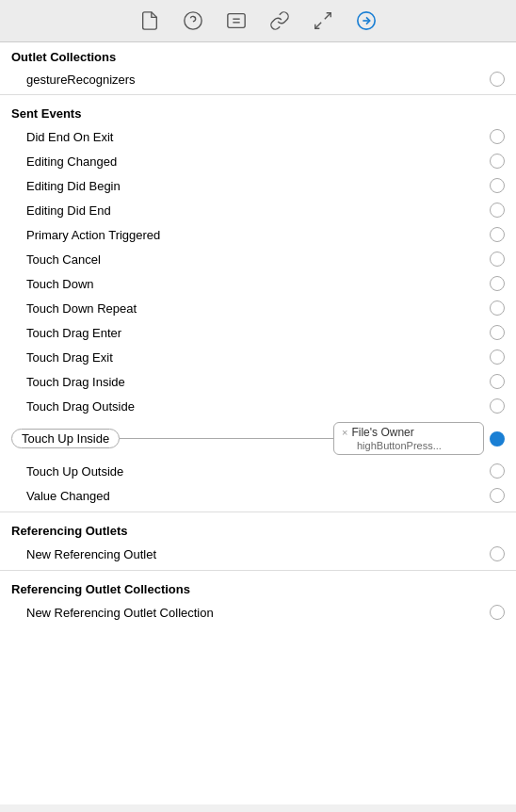 This screenshot has width=516, height=812. Describe the element at coordinates (60, 284) in the screenshot. I see `event-label: Touch Down` at that location.